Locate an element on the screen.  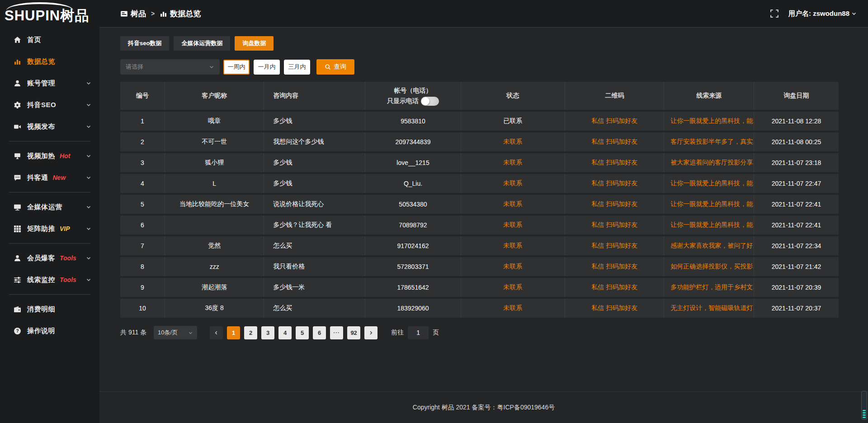
sidebar-item-douyin-seo: 抖音SEO is located at coordinates (50, 105).